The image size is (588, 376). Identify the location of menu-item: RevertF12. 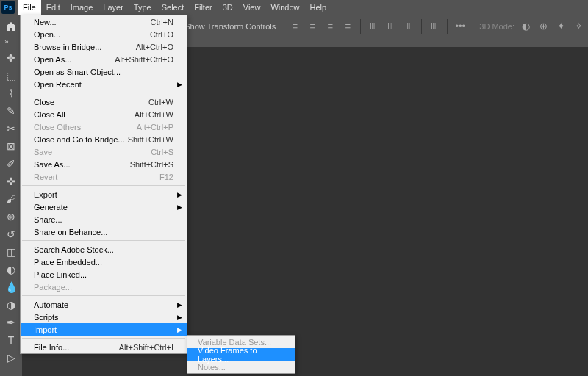
(104, 176).